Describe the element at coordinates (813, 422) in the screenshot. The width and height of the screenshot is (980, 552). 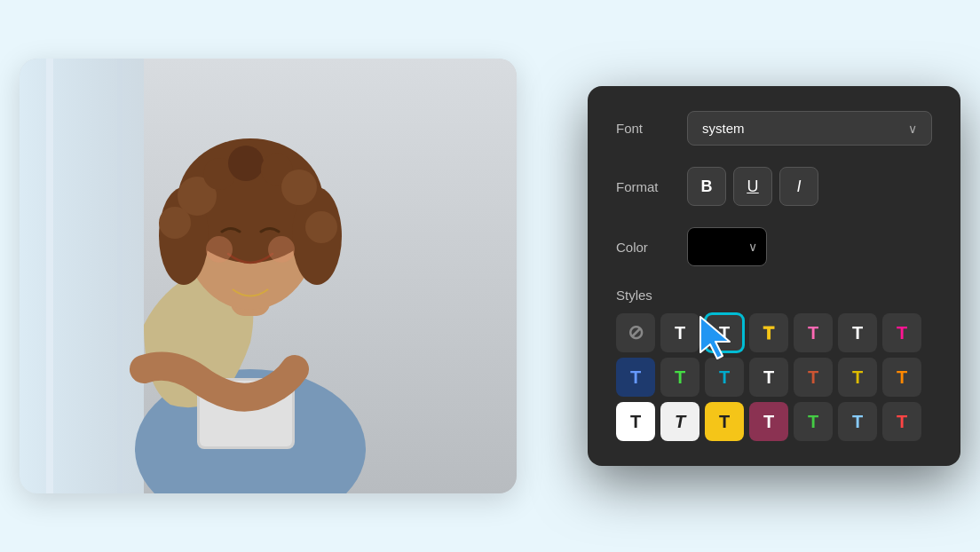
I see `style-green-bg: T` at that location.